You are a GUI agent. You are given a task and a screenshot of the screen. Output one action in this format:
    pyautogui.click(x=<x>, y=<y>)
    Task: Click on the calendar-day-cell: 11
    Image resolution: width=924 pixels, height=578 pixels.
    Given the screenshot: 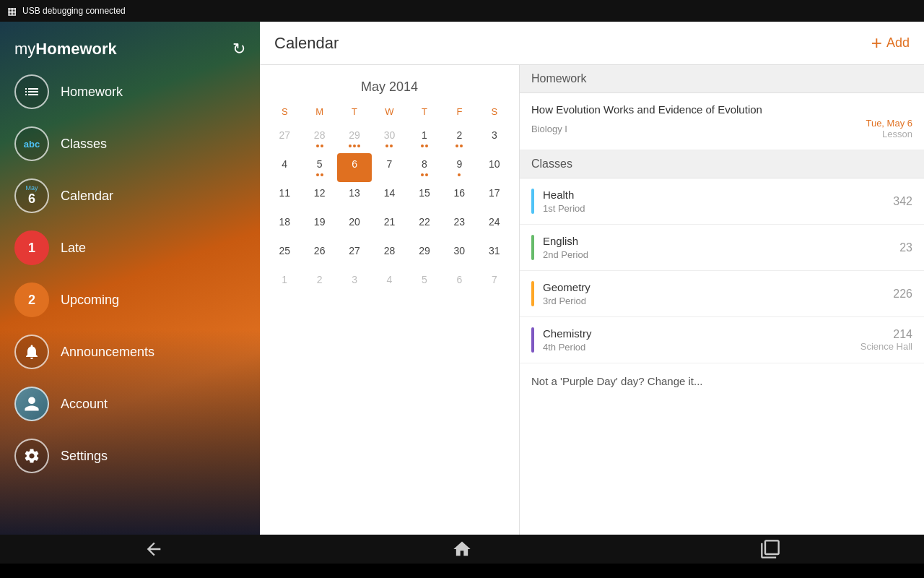 What is the action you would take?
    pyautogui.click(x=284, y=197)
    